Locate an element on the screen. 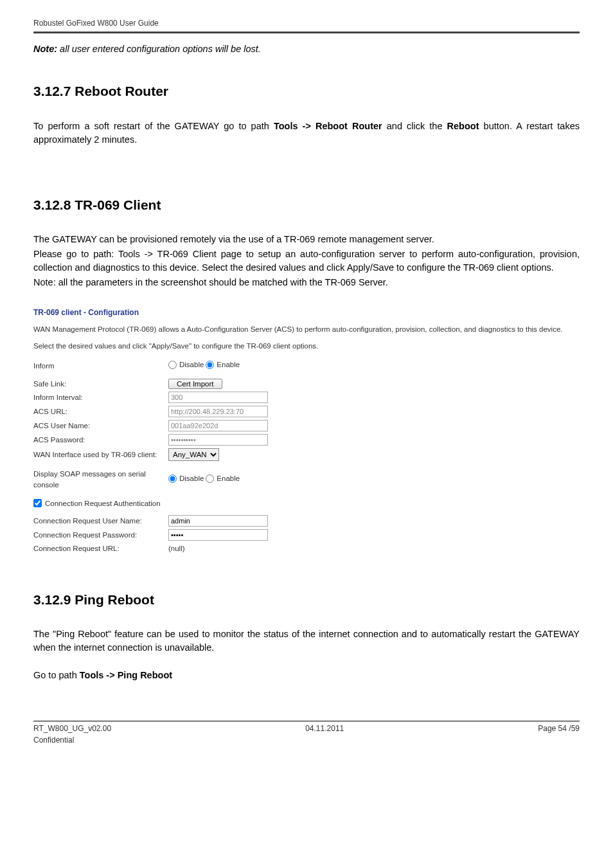  select-wan-interface: Any_WAN is located at coordinates (194, 455).